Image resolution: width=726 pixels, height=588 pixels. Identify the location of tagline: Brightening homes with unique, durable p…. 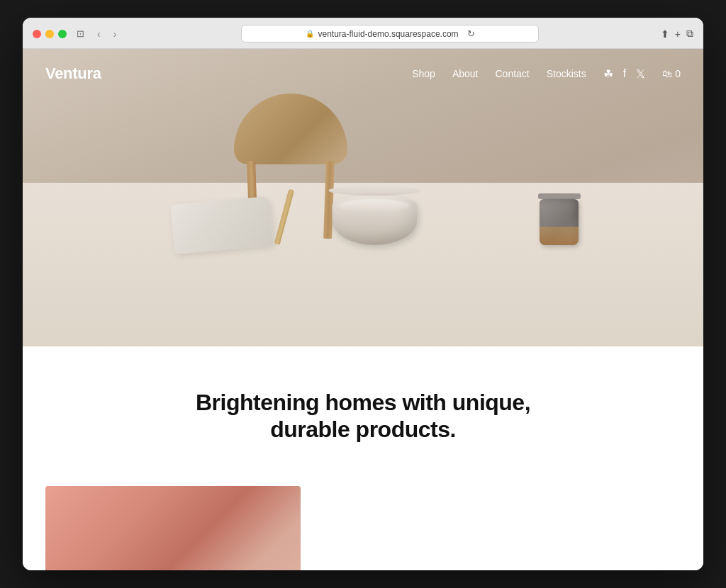
(363, 417).